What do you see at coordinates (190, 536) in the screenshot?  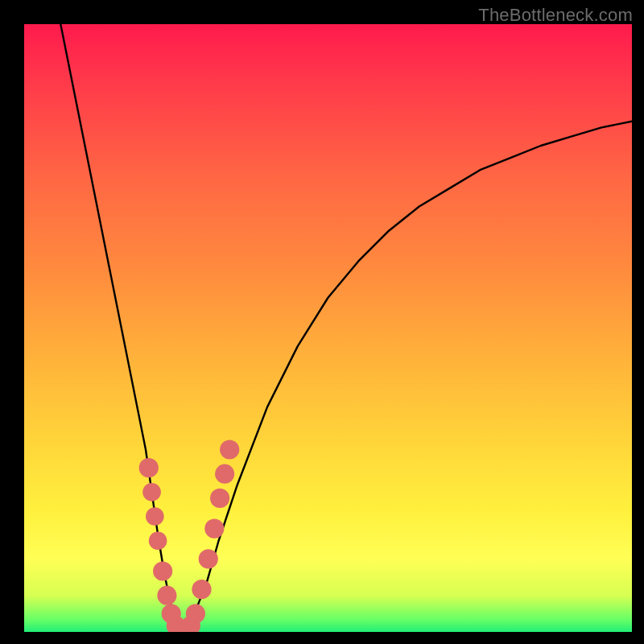 I see `marker-group` at bounding box center [190, 536].